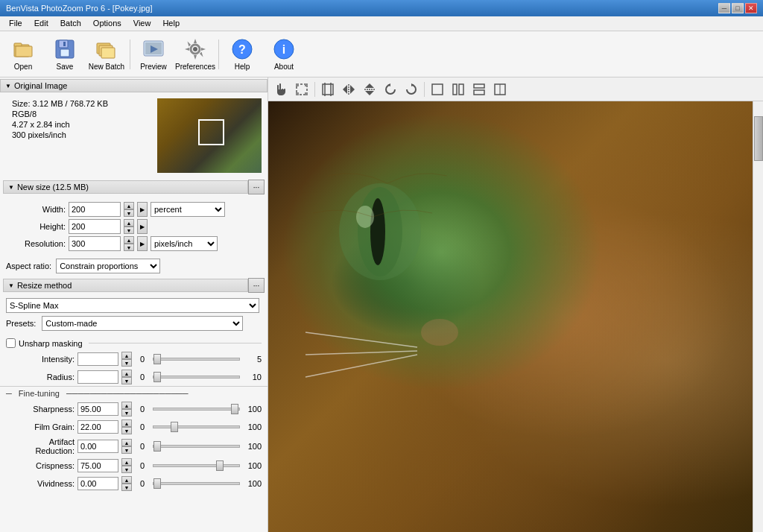 This screenshot has height=532, width=763. What do you see at coordinates (479, 89) in the screenshot?
I see `view-split-h-button` at bounding box center [479, 89].